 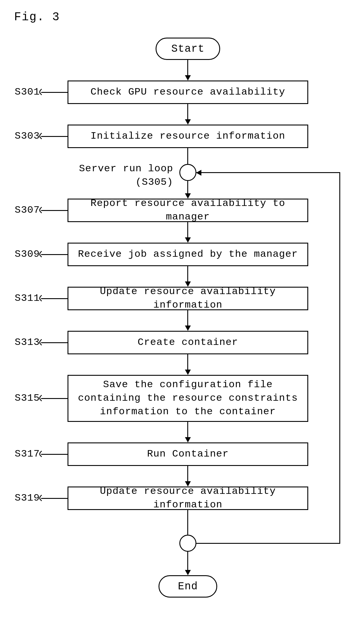 I want to click on step-s315: Save the configuration file containing t…, so click(x=188, y=398).